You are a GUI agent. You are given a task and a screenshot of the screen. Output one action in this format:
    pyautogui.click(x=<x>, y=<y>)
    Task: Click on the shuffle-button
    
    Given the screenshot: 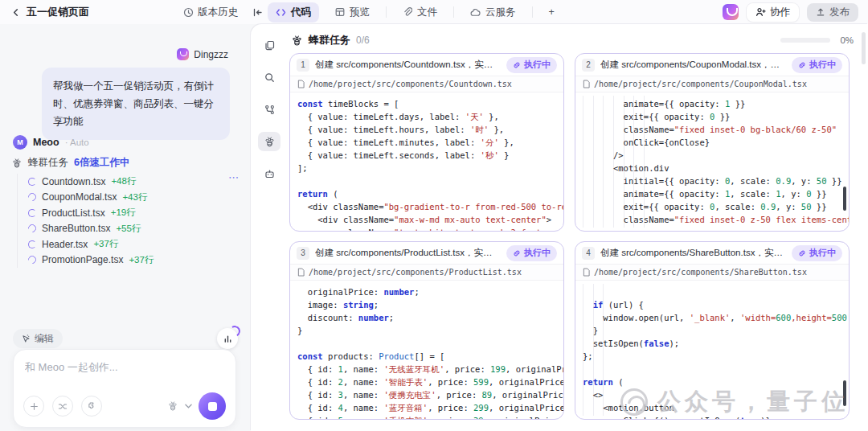 What is the action you would take?
    pyautogui.click(x=63, y=406)
    